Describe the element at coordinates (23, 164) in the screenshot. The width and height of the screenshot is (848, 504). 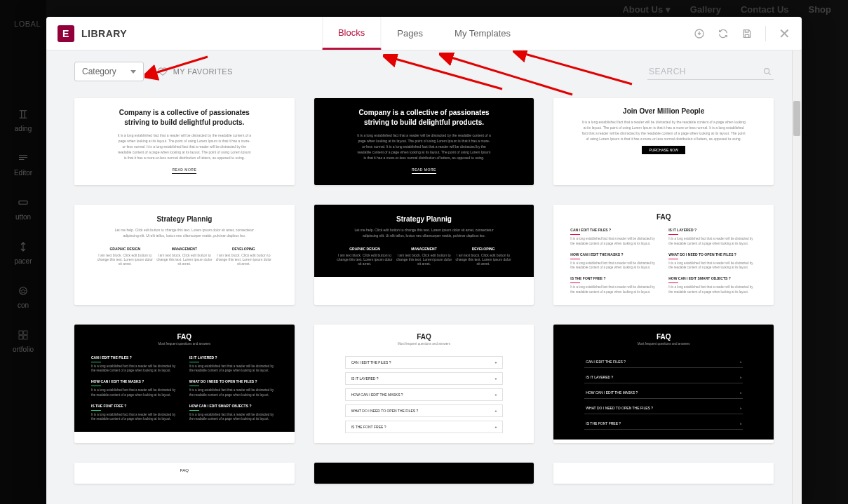
I see `widget-text-editor: Editor` at that location.